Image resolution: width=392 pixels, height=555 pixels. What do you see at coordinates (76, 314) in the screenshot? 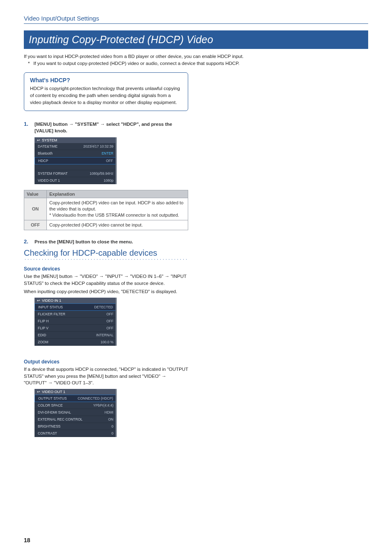
I see `menu-row: FLICKER FILTEROFF` at bounding box center [76, 314].